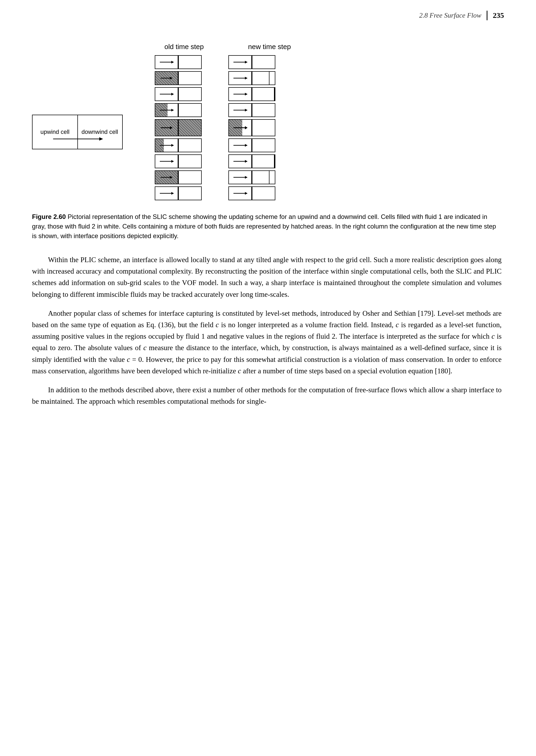 This screenshot has height=756, width=536. I want to click on cell-o4-right, so click(190, 110).